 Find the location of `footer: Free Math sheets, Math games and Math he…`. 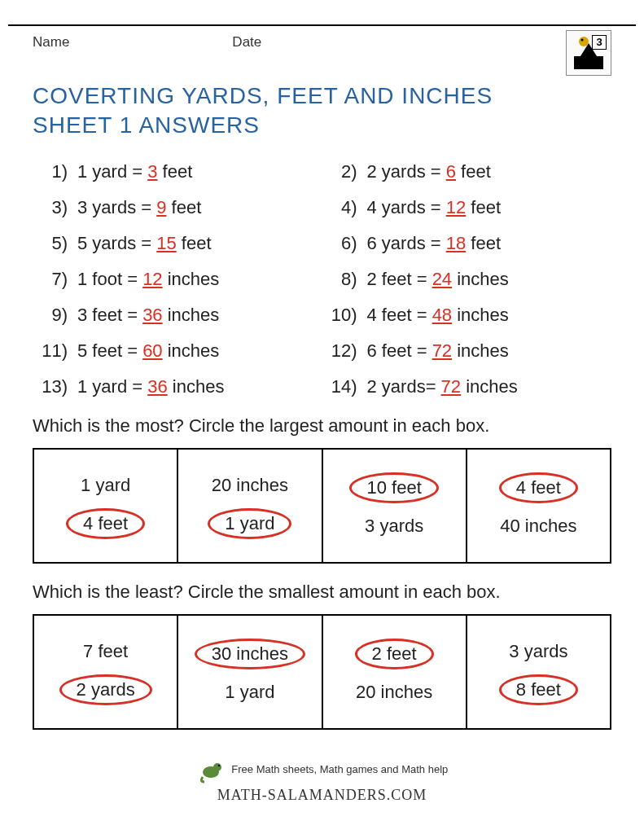

footer: Free Math sheets, Math games and Math he… is located at coordinates (322, 779).